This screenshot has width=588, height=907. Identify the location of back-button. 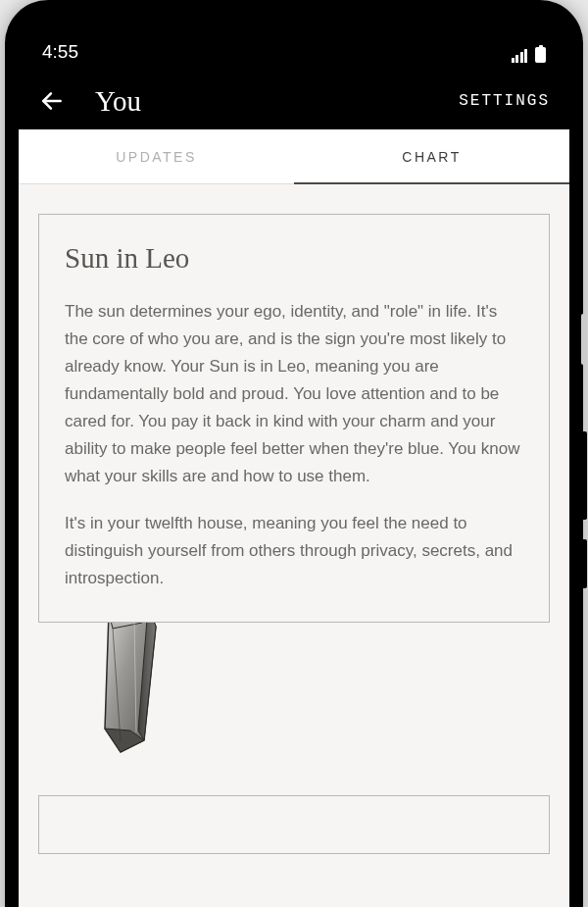
(52, 101).